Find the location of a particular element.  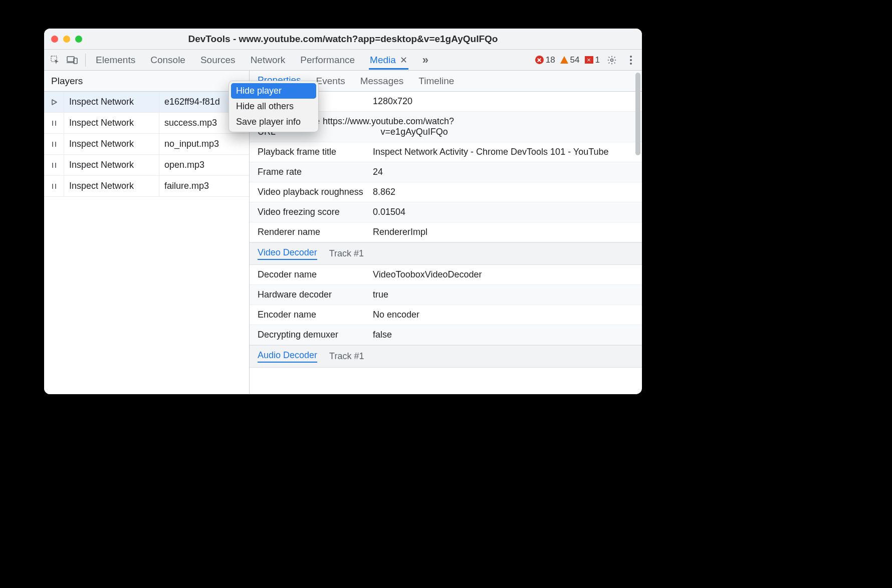

close-window-button is located at coordinates (55, 39).